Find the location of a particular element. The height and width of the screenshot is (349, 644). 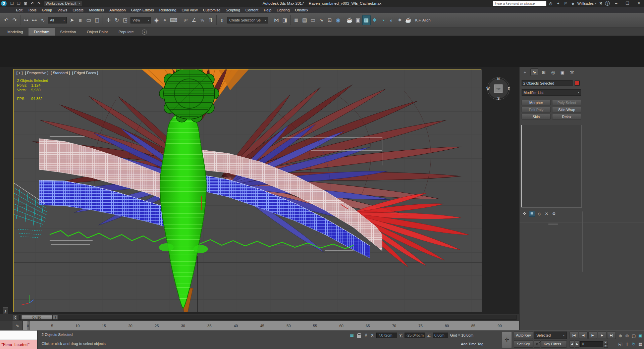

mirror-icon: ⋈ is located at coordinates (276, 20).